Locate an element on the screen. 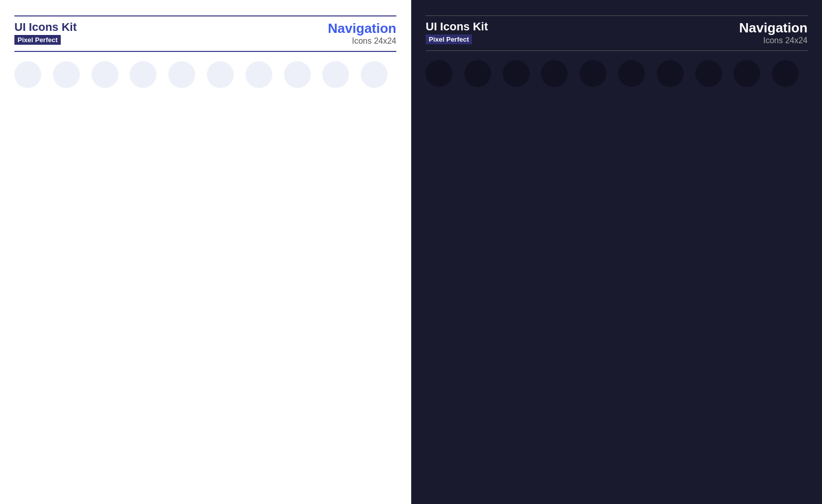 The image size is (822, 504). icon-hotel is located at coordinates (182, 423).